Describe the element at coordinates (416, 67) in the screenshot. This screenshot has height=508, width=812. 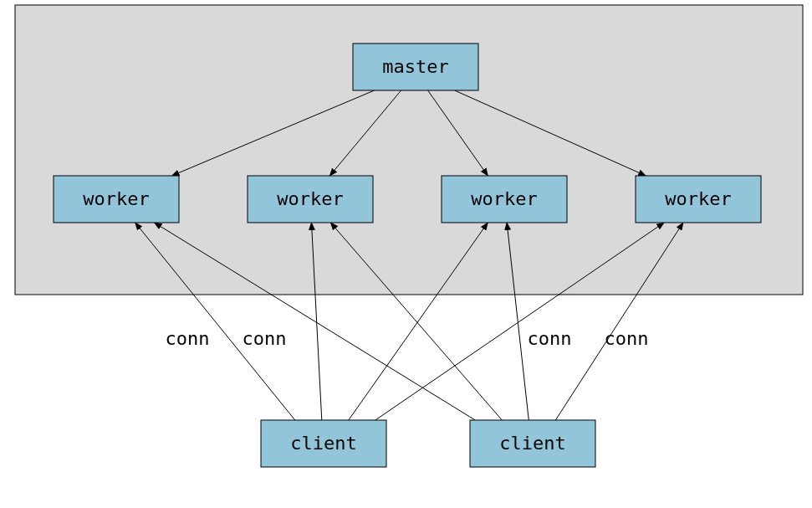
I see `master-node: master` at that location.